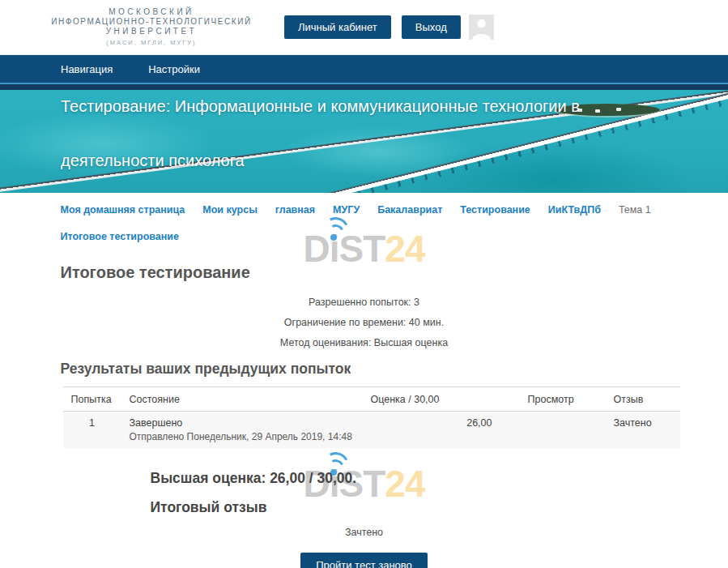 This screenshot has height=568, width=728. What do you see at coordinates (389, 28) in the screenshot?
I see `header-actions: Личный кабинет Выход` at bounding box center [389, 28].